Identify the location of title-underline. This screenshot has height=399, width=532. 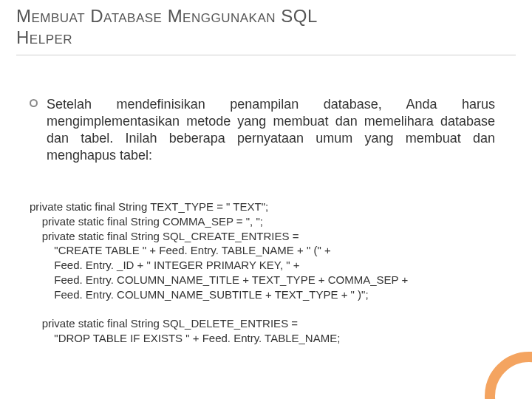
(266, 55).